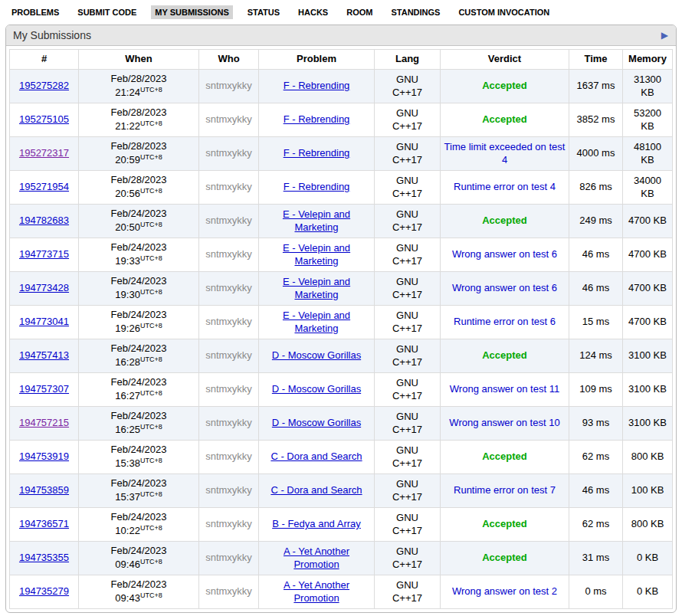 This screenshot has width=682, height=616. I want to click on when-cell: Feb/24/2023 15:38UTC+8, so click(139, 457).